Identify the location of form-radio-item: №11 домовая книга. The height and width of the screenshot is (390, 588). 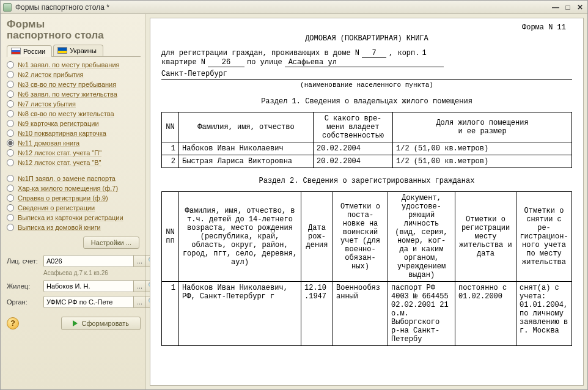
(73, 143).